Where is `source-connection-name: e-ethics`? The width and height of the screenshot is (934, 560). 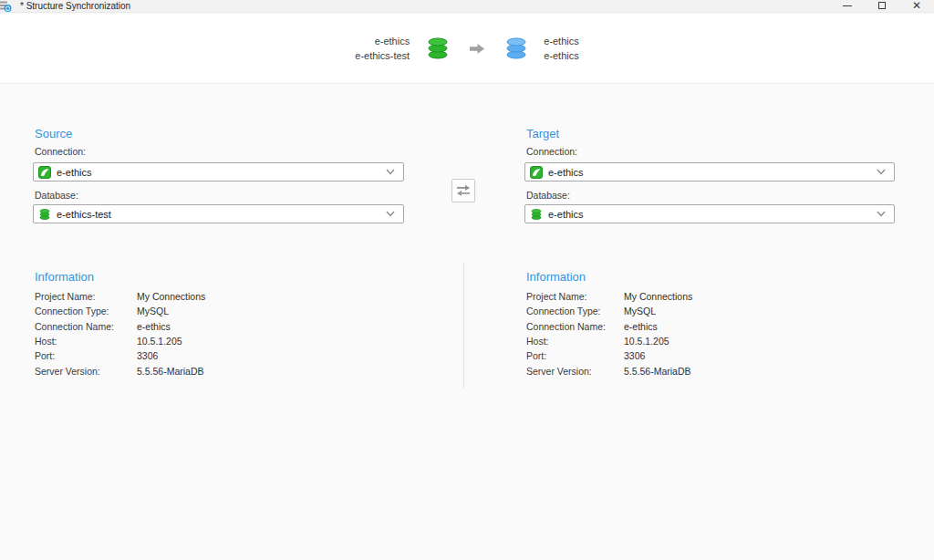 source-connection-name: e-ethics is located at coordinates (382, 41).